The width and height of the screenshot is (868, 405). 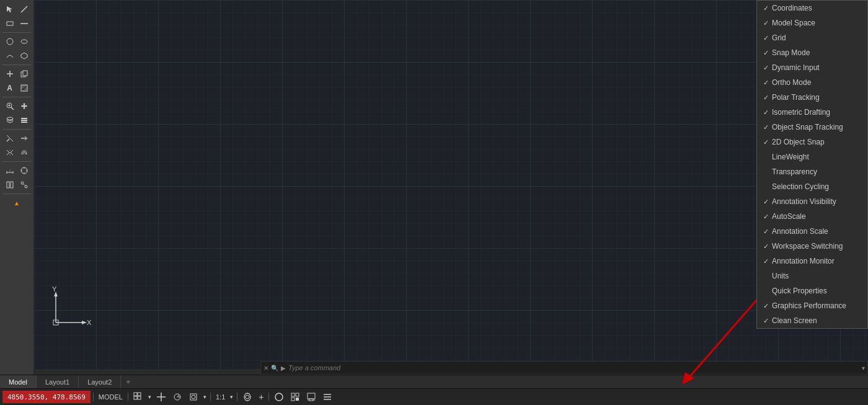 What do you see at coordinates (817, 53) in the screenshot?
I see `menu-label-3: Snap Mode` at bounding box center [817, 53].